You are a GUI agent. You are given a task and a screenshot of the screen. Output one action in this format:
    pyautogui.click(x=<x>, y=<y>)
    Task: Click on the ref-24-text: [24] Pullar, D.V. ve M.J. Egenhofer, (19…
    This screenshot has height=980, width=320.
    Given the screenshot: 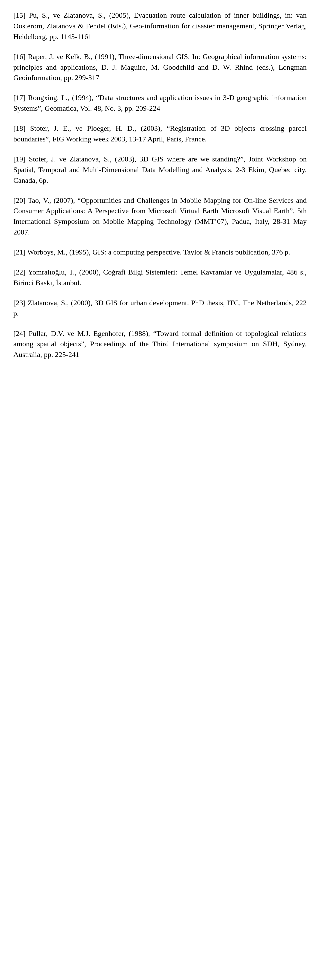 What is the action you would take?
    pyautogui.click(x=160, y=344)
    